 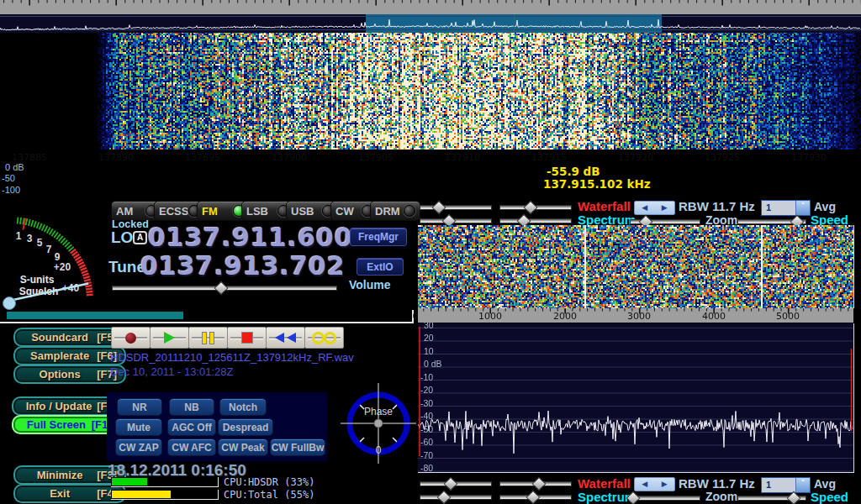 I want to click on button-label: Samplerate, so click(x=60, y=356).